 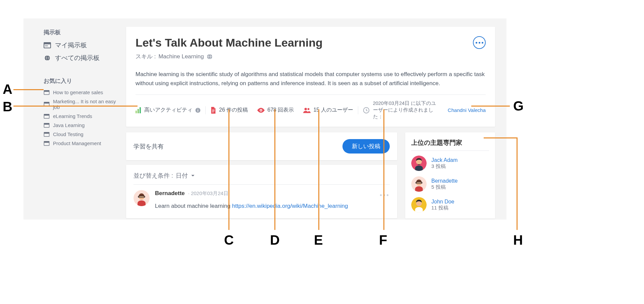 What do you see at coordinates (518, 240) in the screenshot?
I see `annotation-letter-h: H` at bounding box center [518, 240].